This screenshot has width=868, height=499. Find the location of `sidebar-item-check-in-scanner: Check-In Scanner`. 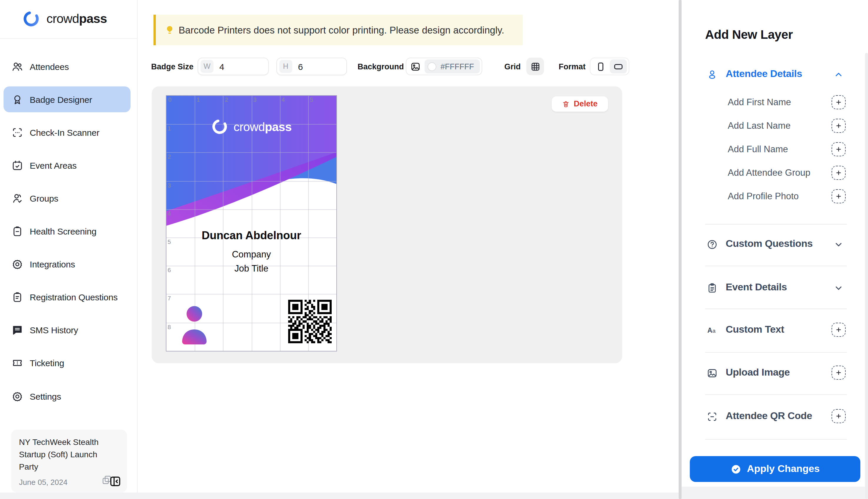

sidebar-item-check-in-scanner: Check-In Scanner is located at coordinates (67, 132).